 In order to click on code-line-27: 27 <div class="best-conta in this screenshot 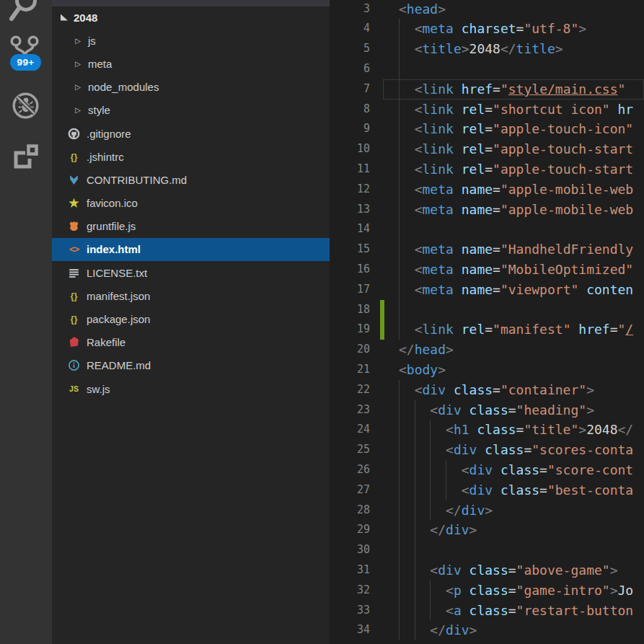, I will do `click(487, 490)`.